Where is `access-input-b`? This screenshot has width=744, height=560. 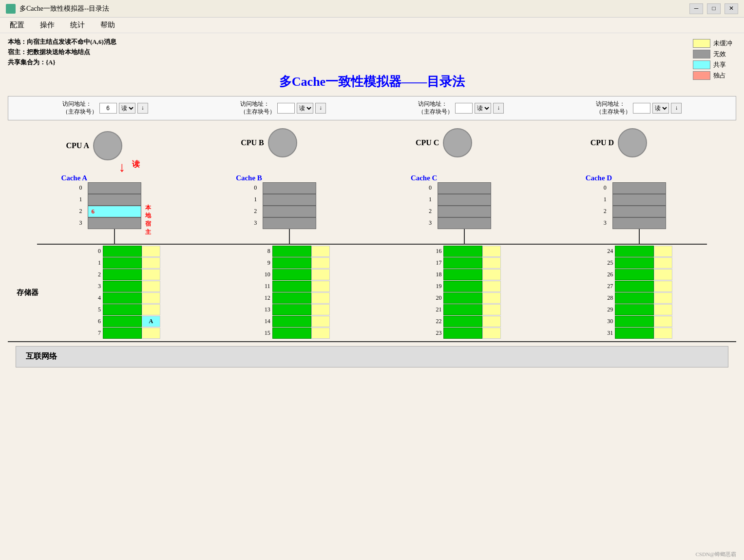 access-input-b is located at coordinates (286, 108).